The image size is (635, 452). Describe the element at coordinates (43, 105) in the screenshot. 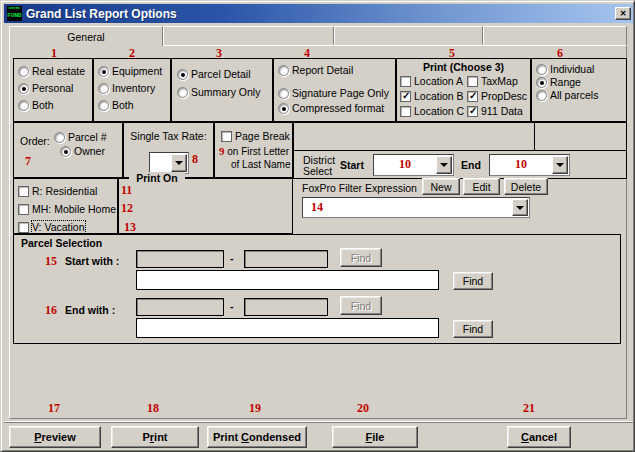

I see `radio-label: Both` at that location.